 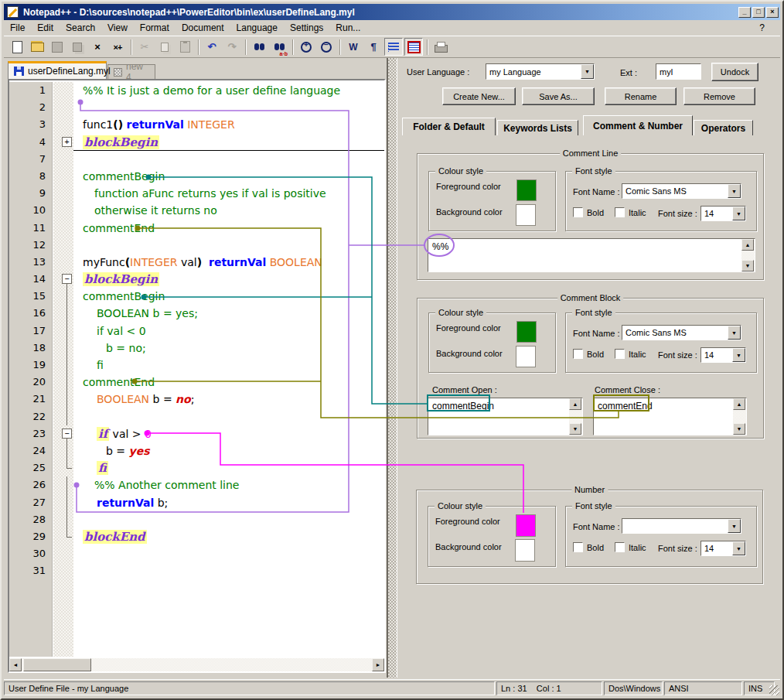 What do you see at coordinates (638, 125) in the screenshot?
I see `tab-comment-number: Comment & Number` at bounding box center [638, 125].